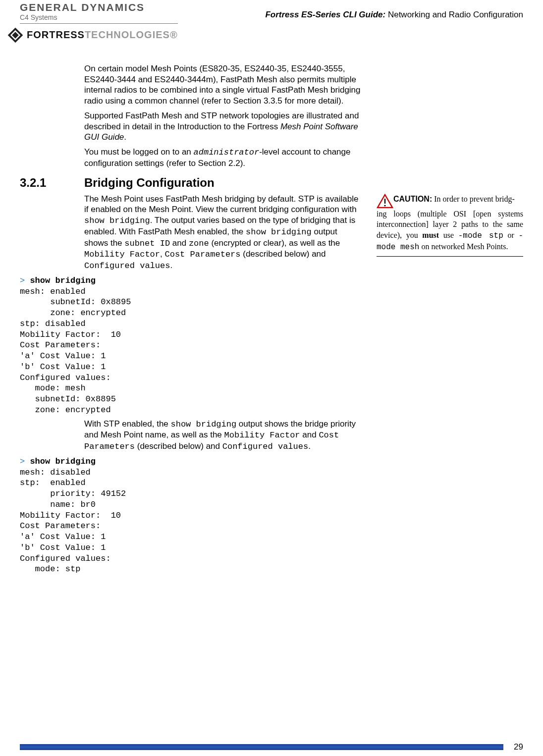  I want to click on doc-title-main: Fortress ES-Series CLI Guide:, so click(325, 15).